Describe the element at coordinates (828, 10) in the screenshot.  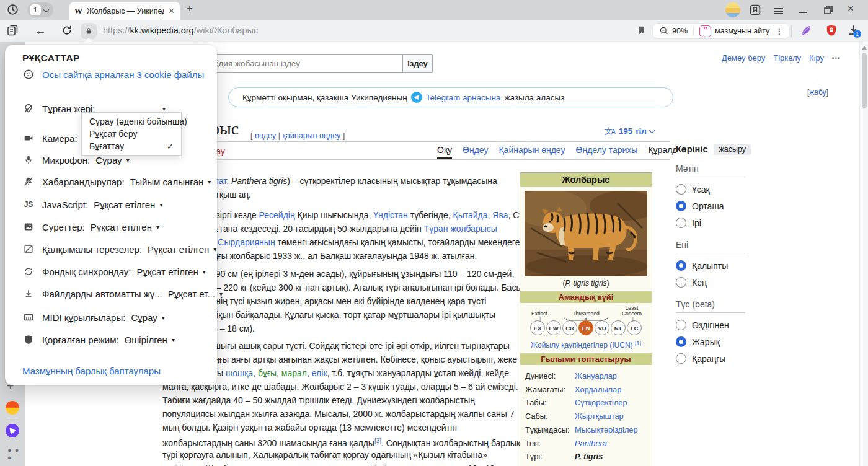
I see `window-restore-button` at that location.